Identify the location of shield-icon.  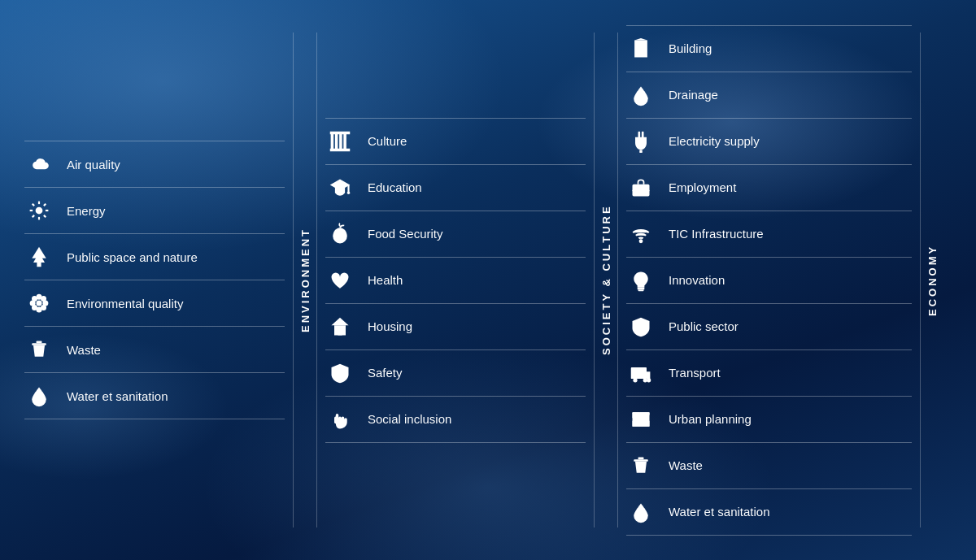
(340, 373).